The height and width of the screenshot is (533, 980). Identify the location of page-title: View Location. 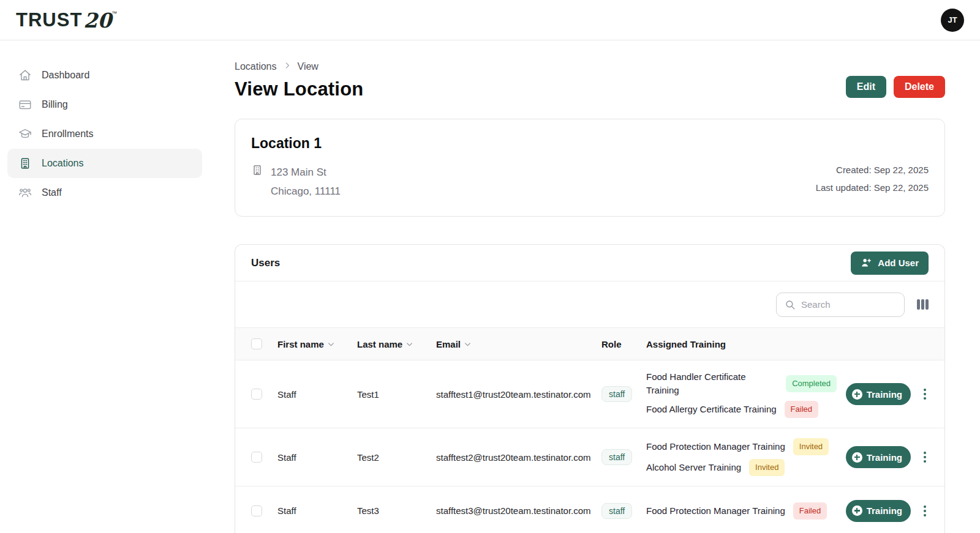
(299, 89).